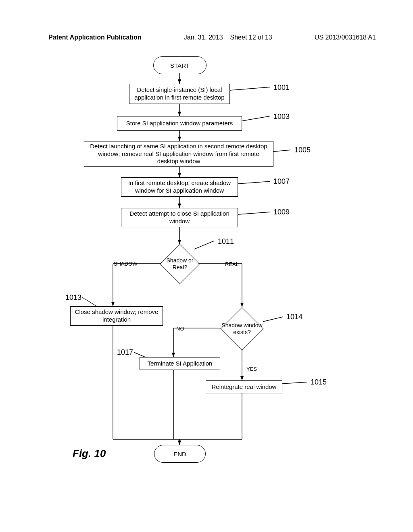  Describe the element at coordinates (232, 264) in the screenshot. I see `edge-real: REAL` at that location.